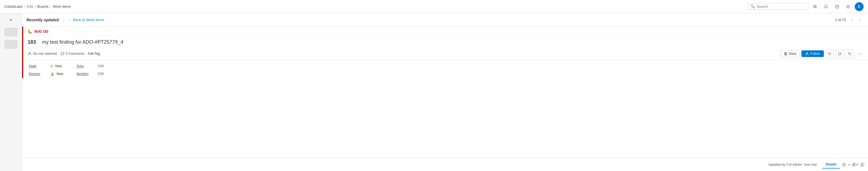  Describe the element at coordinates (62, 6) in the screenshot. I see `breadcrumb-workitems: Work items` at that location.